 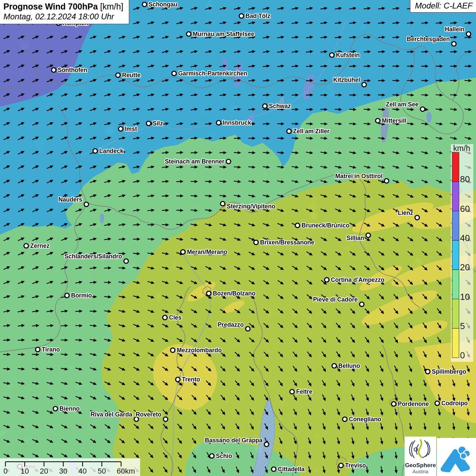 What do you see at coordinates (51, 350) in the screenshot?
I see `city-label: Tirano` at bounding box center [51, 350].